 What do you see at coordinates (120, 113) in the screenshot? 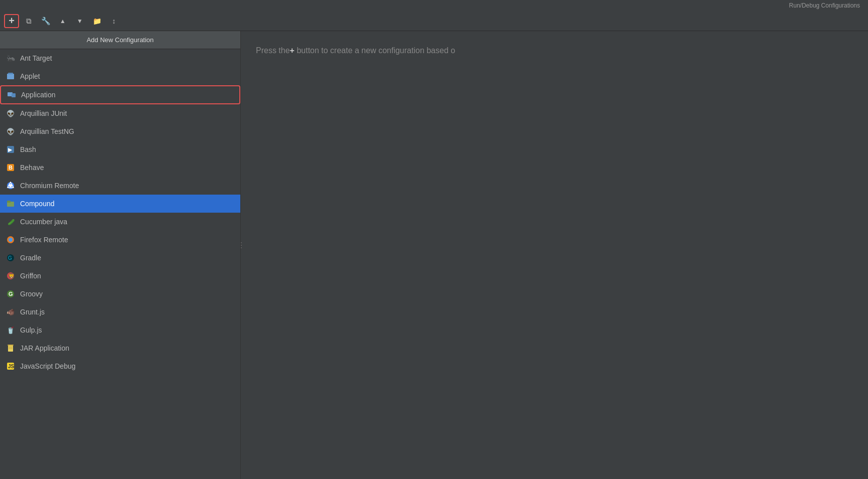
I see `list-item-arquillian-junit: 👽 Arquillian JUnit` at bounding box center [120, 113].